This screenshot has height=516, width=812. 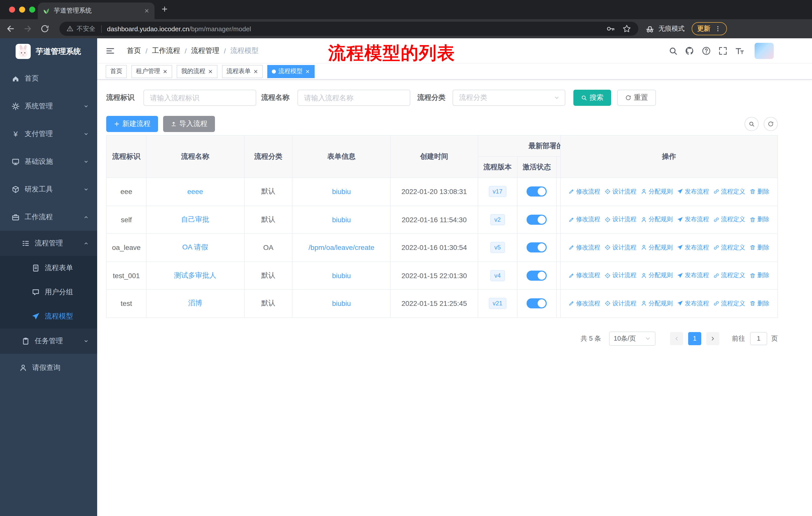 What do you see at coordinates (676, 338) in the screenshot?
I see `prev-page-button` at bounding box center [676, 338].